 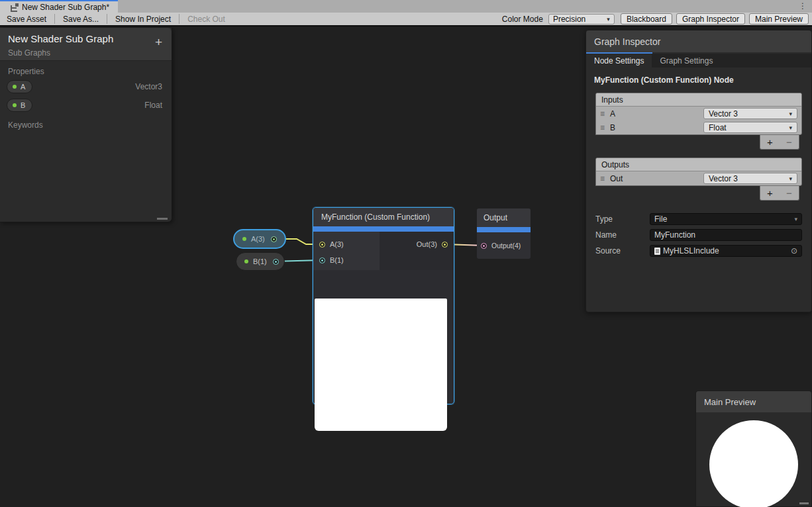 I want to click on preview-sphere, so click(x=754, y=463).